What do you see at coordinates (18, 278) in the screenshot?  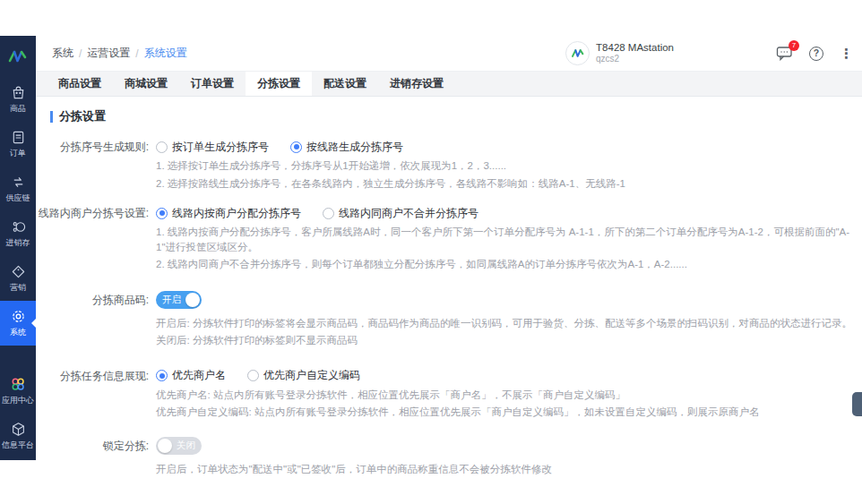 I see `sidebar-item-marketing: 营销` at bounding box center [18, 278].